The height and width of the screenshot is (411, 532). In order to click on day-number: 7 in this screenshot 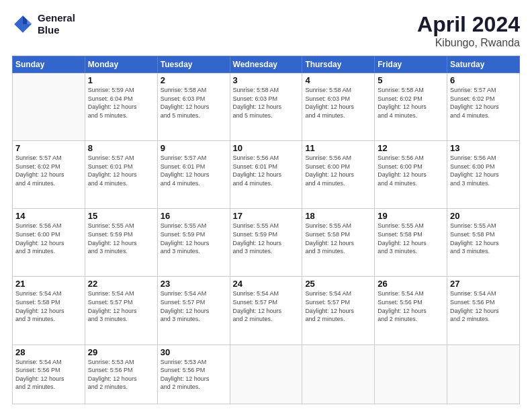, I will do `click(48, 148)`.